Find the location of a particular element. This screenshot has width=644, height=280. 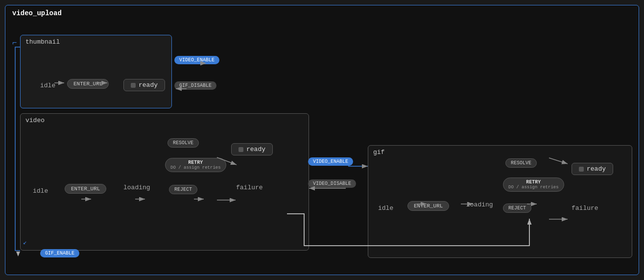

gif-idle-state: idle is located at coordinates (386, 208).